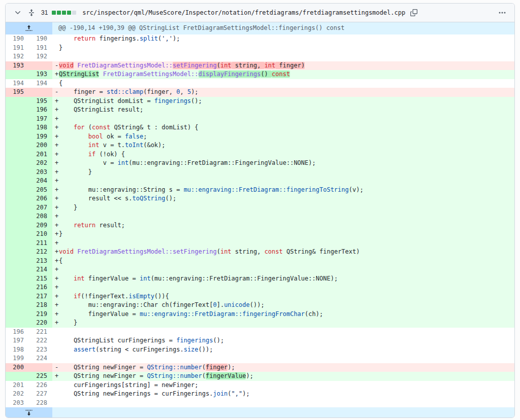 Image resolution: width=520 pixels, height=420 pixels. Describe the element at coordinates (41, 172) in the screenshot. I see `new-line-number: 203` at that location.